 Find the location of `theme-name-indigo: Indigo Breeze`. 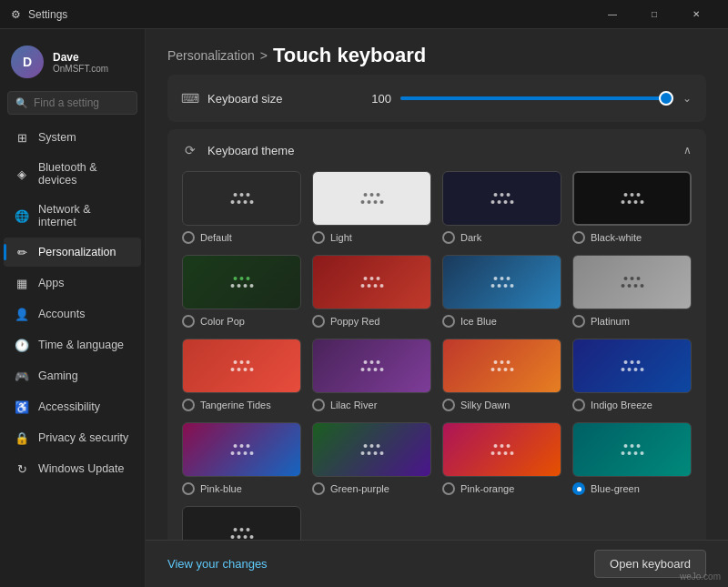

theme-name-indigo: Indigo Breeze is located at coordinates (622, 405).